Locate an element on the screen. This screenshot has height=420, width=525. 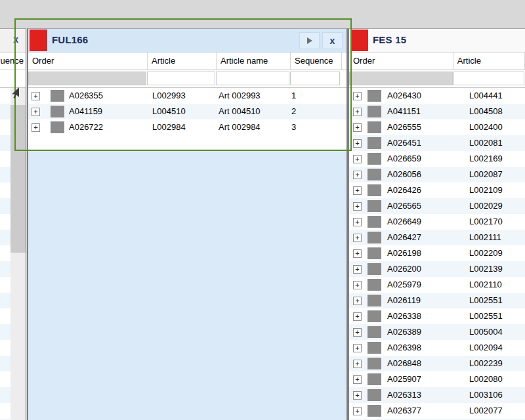
cell-sequence: 2 is located at coordinates (294, 112).